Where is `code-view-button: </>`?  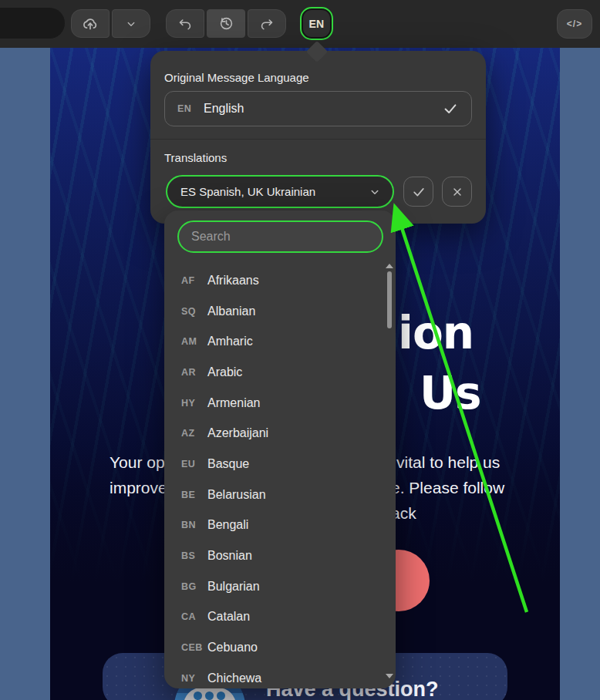 code-view-button: </> is located at coordinates (575, 24).